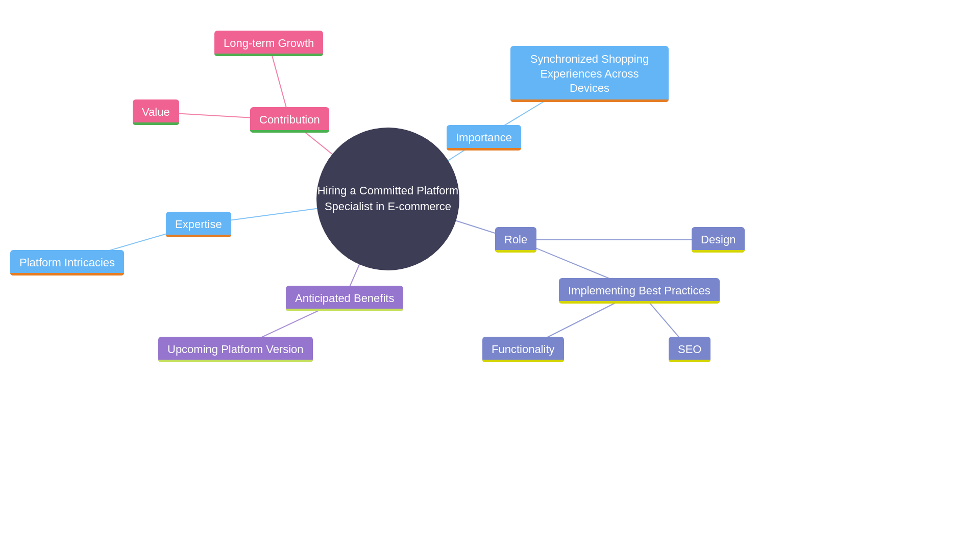 The height and width of the screenshot is (551, 980). I want to click on importance-label: Importance, so click(484, 138).